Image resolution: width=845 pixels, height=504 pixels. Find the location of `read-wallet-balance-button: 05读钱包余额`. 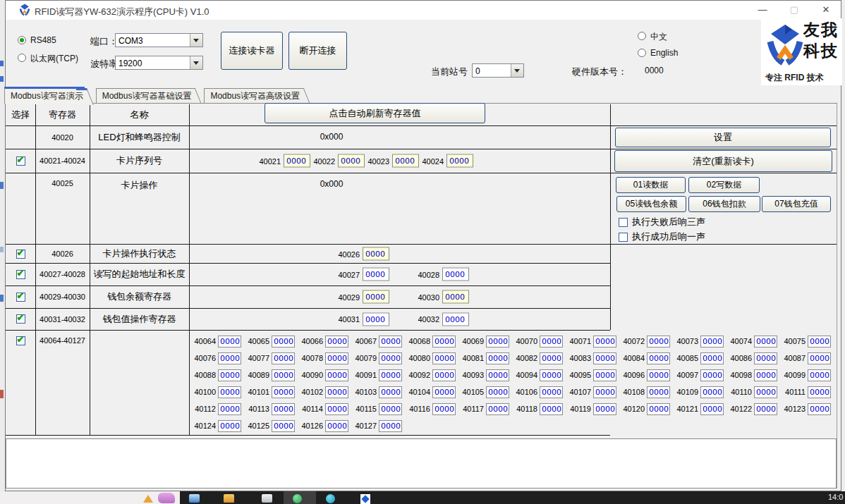

read-wallet-balance-button: 05读钱包余额 is located at coordinates (652, 204).